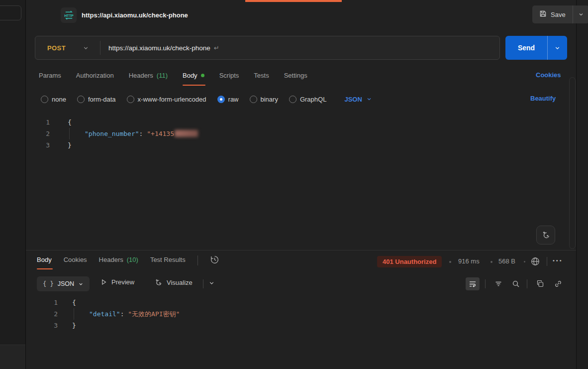 Image resolution: width=588 pixels, height=369 pixels. Describe the element at coordinates (261, 77) in the screenshot. I see `tab-tests: Tests` at that location.